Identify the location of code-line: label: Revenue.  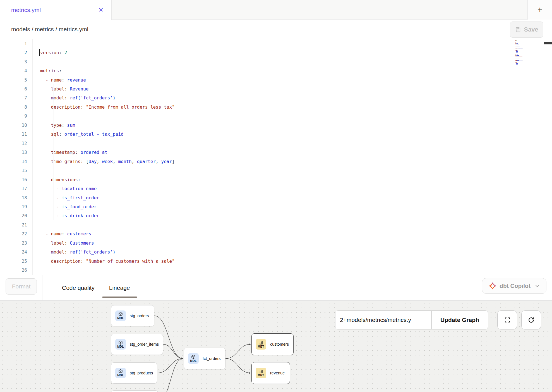
(64, 89).